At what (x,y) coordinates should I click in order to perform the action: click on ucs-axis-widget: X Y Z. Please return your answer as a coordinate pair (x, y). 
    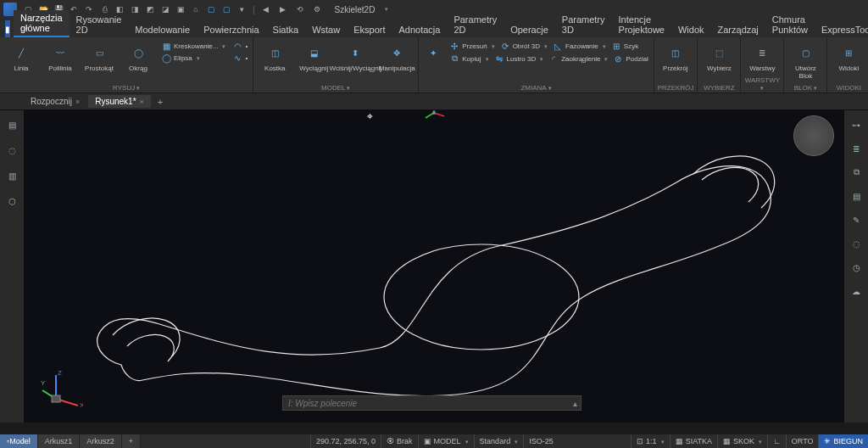
    Looking at the image, I should click on (62, 391).